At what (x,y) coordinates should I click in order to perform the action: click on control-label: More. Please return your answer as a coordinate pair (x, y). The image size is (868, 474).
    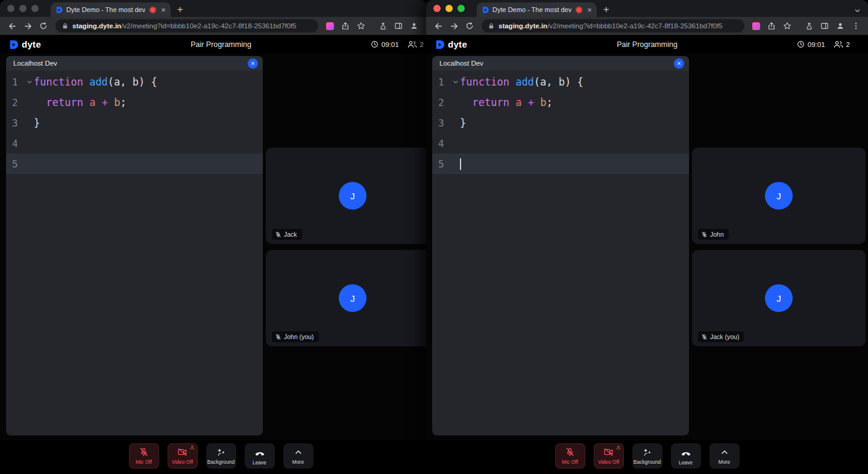
    Looking at the image, I should click on (725, 462).